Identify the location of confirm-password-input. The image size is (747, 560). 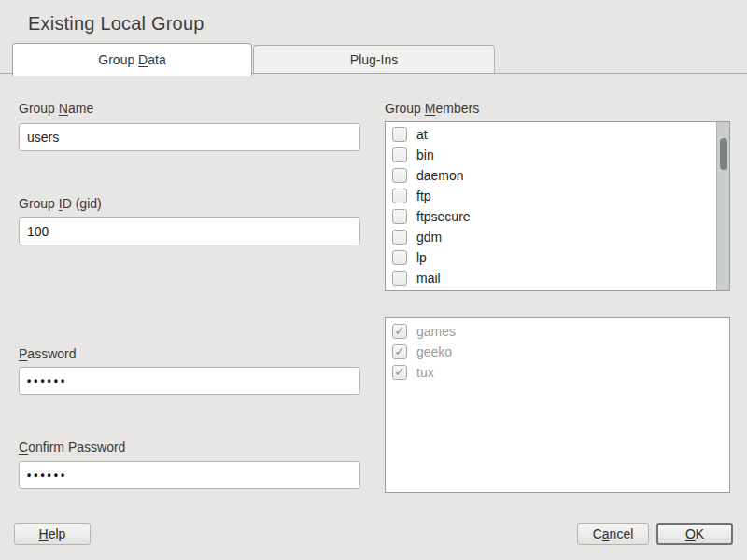
(190, 475).